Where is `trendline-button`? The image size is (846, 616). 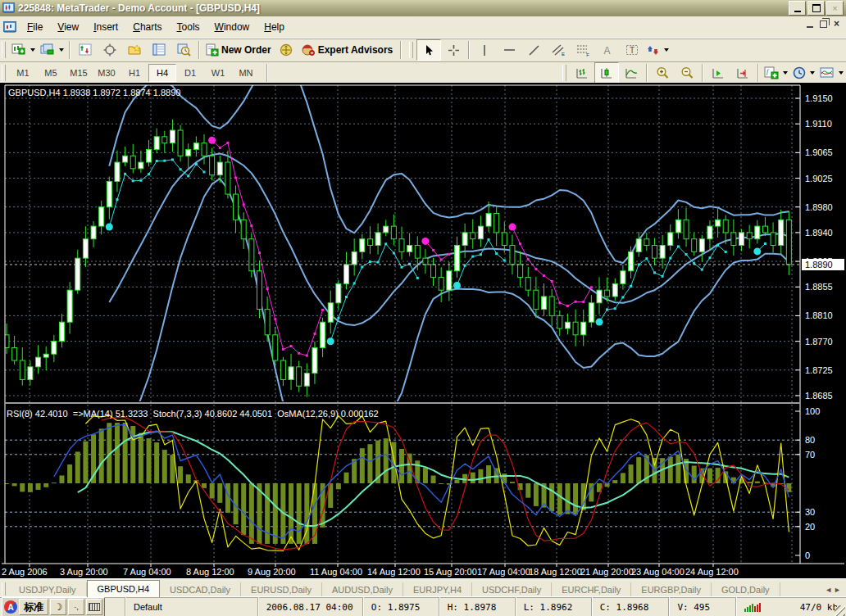
trendline-button is located at coordinates (534, 50).